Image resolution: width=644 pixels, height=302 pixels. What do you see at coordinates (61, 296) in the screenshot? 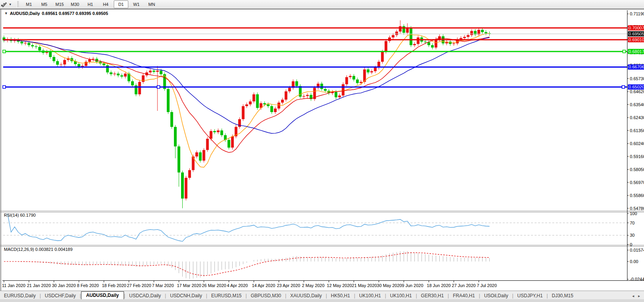
I see `tab-usdchf-daily: USDCHF,Daily` at bounding box center [61, 296].